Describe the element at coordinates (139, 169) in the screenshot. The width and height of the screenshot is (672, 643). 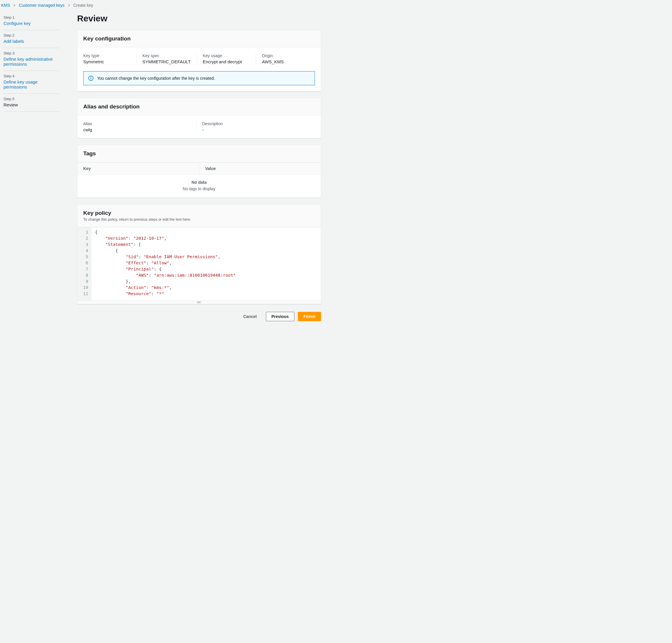
I see `tags-col-key: Key` at that location.